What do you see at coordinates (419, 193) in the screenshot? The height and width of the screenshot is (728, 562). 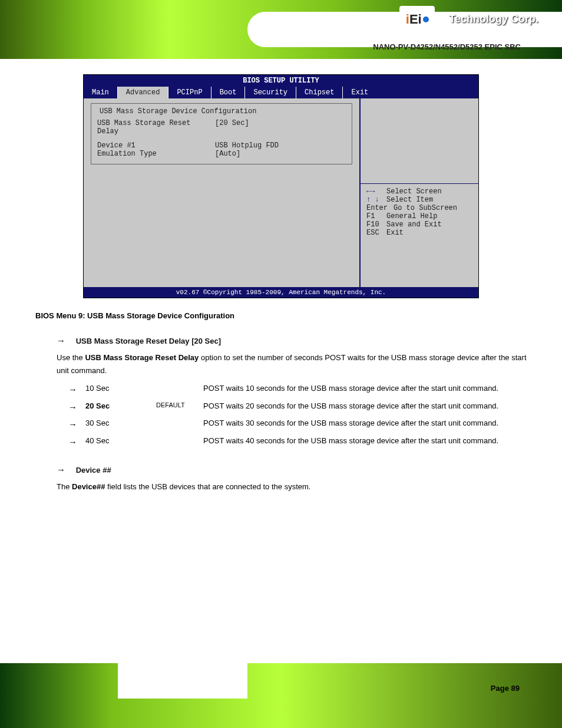 I see `bios-side-panel: ←→Select Screen ↑ ↓Select Item EnterGo t…` at bounding box center [419, 193].